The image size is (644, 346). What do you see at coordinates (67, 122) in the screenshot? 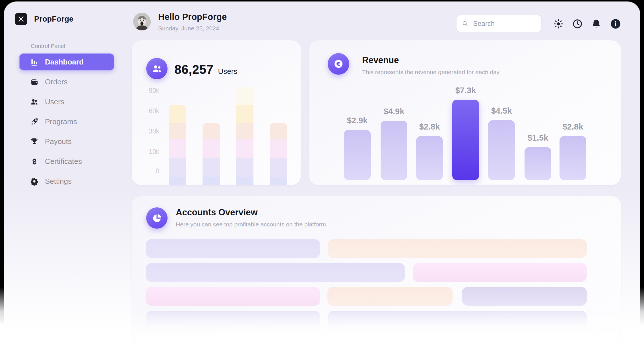
I see `sidebar-item-programs: Programs` at bounding box center [67, 122].